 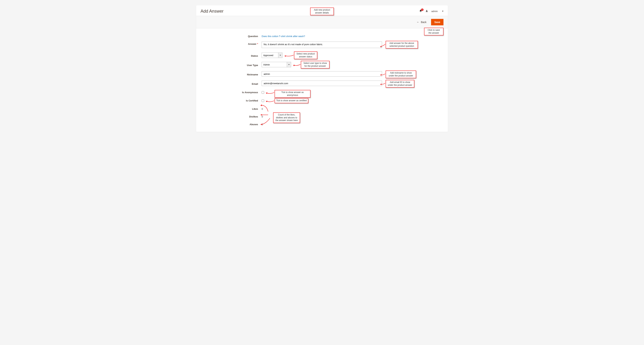 I want to click on row-status: Status Select new product answer status, so click(x=322, y=55).